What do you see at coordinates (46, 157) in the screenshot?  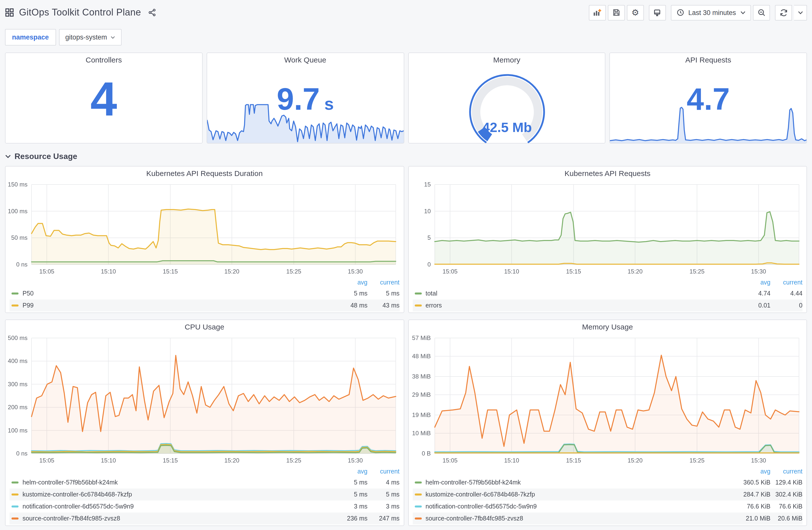 I see `row-title: Resource Usage` at bounding box center [46, 157].